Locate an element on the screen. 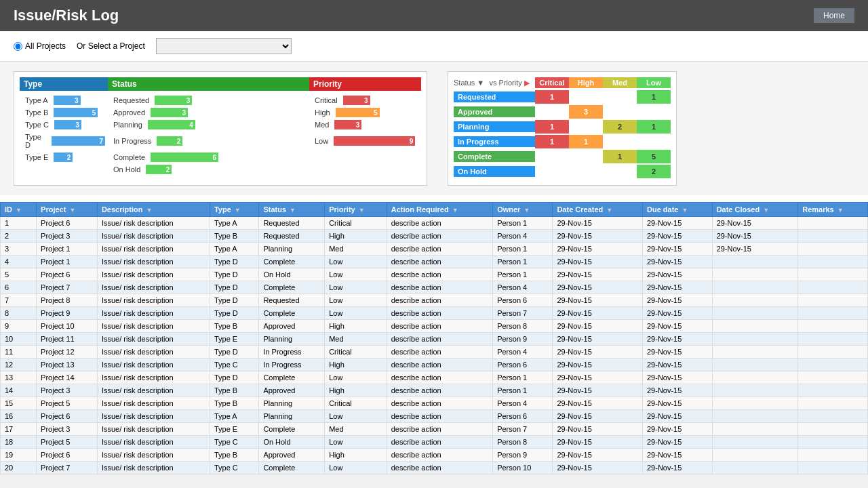 This screenshot has height=488, width=868. table-row: 13Project 14Issue/ risk descriptionType … is located at coordinates (434, 378).